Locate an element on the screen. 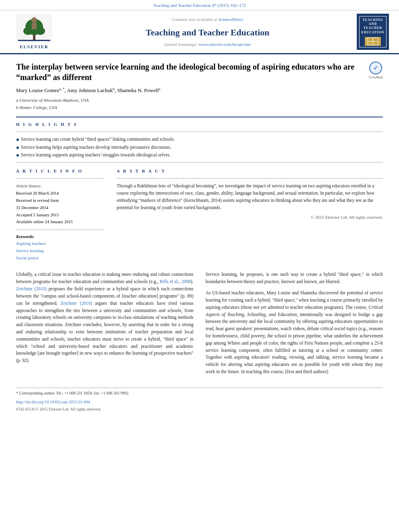 Image resolution: width=399 pixels, height=532 pixels. divider-abstract is located at coordinates (250, 179).